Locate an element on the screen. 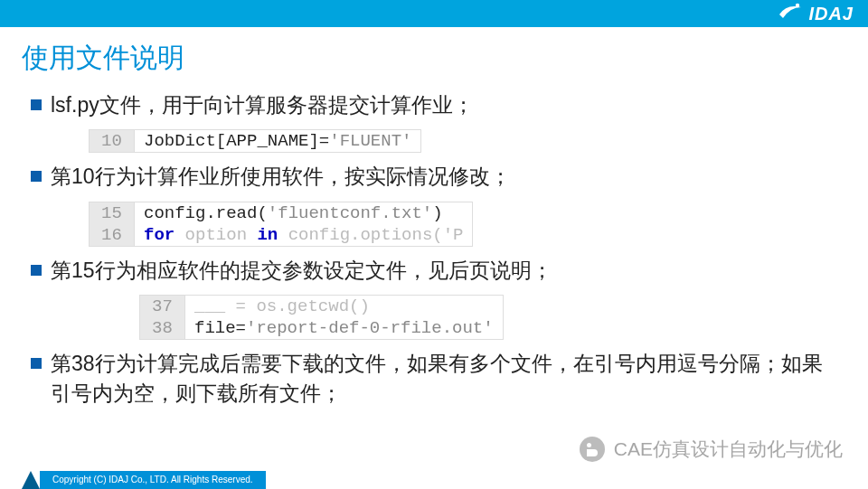  bullet-item: lsf.py文件，用于向计算服务器提交计算作业； is located at coordinates (434, 105).